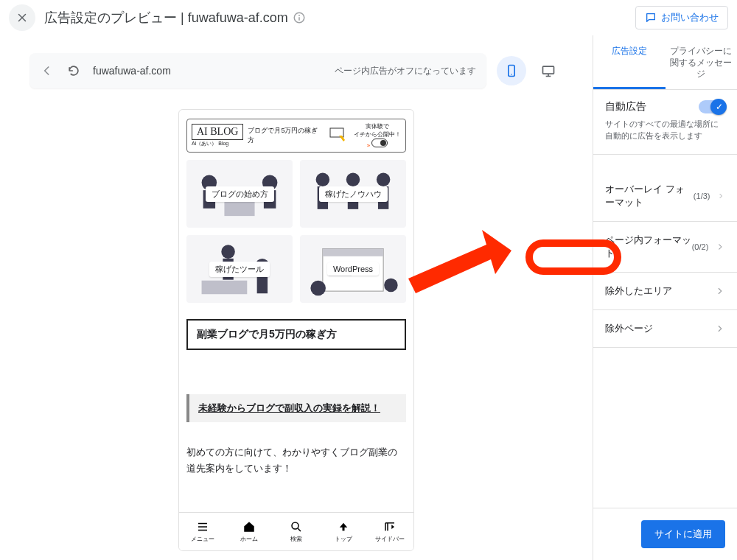 The width and height of the screenshot is (737, 560). What do you see at coordinates (377, 134) in the screenshot?
I see `exp-line2: イチから公開中！` at bounding box center [377, 134].